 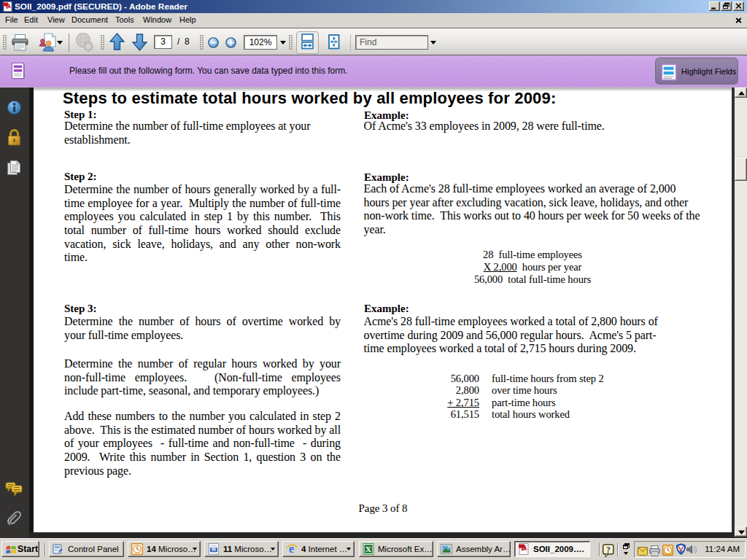 What do you see at coordinates (368, 549) in the screenshot?
I see `svg-text: X` at bounding box center [368, 549].